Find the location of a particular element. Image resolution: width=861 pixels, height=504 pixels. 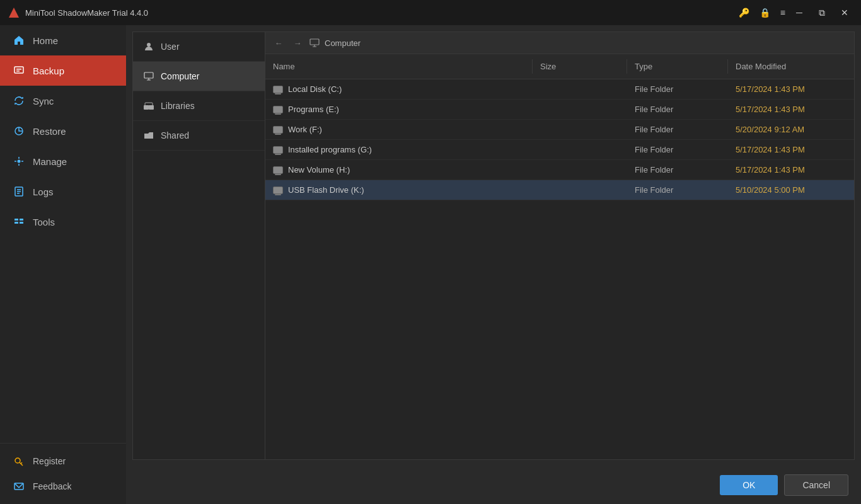

file-name-cell: New Volume (H:) is located at coordinates (399, 170).